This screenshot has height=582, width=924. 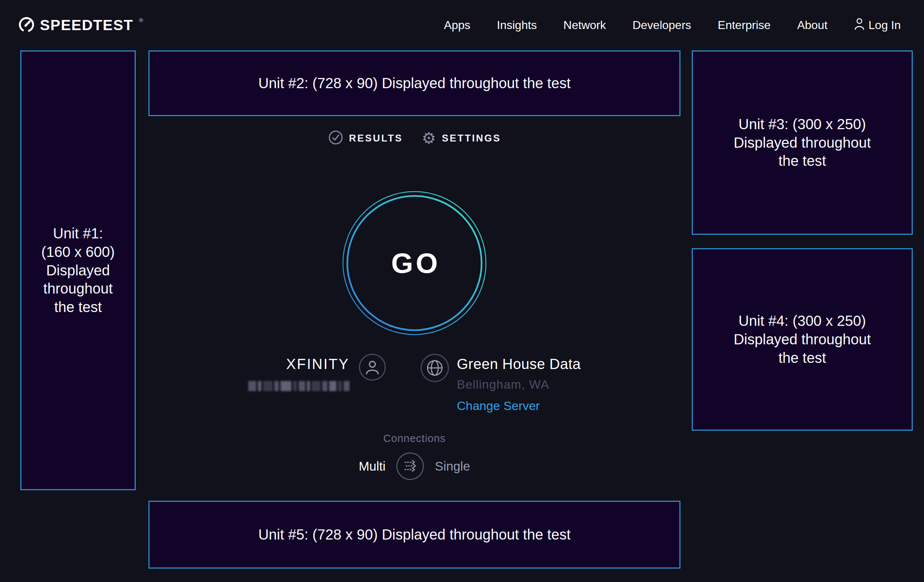 I want to click on main-nav: Apps Insights Network Developers Enterpr…, so click(x=672, y=25).